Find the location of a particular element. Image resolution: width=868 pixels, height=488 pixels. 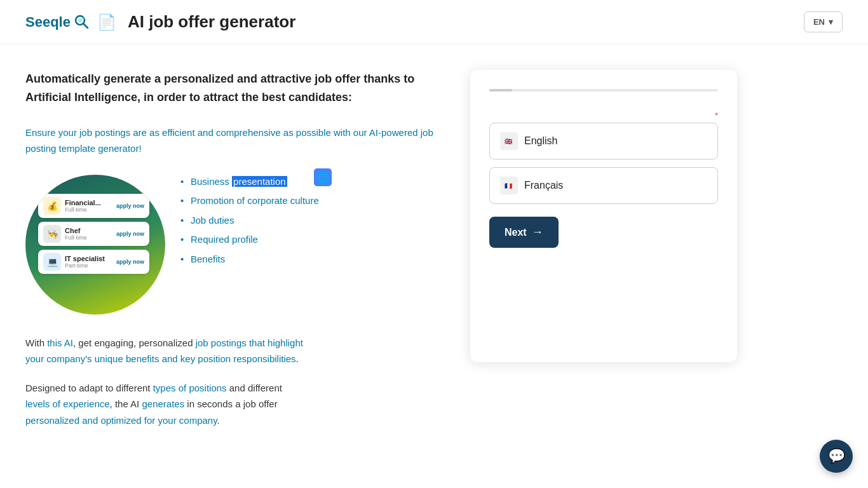

chat-icon: 💬 is located at coordinates (836, 456).